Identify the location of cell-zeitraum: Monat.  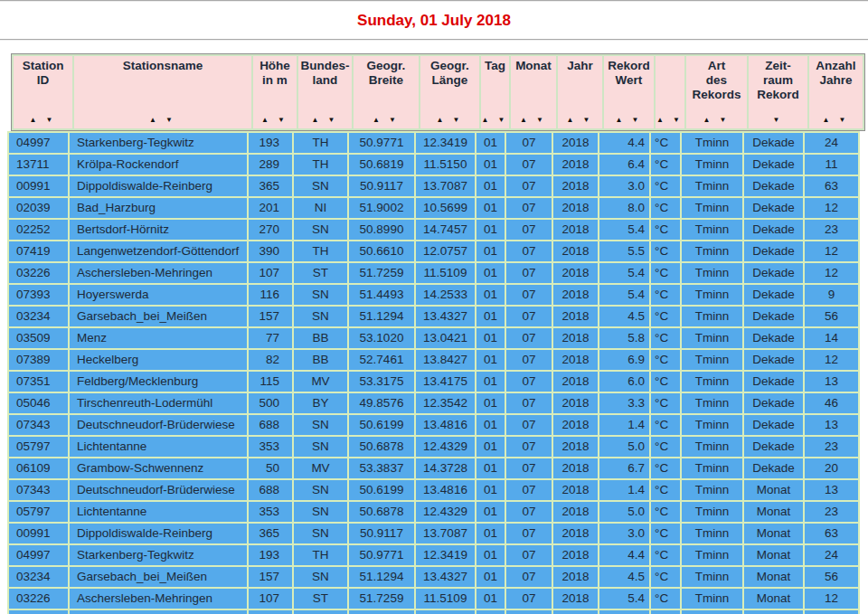
(774, 599).